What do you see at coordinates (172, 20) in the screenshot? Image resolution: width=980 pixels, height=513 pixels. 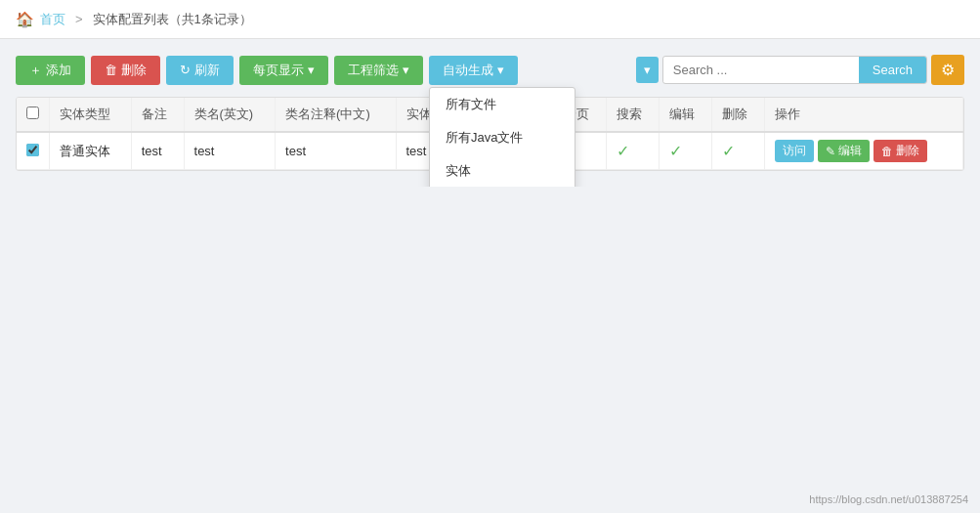 I see `page-title: 实体配置列表（共1条记录）` at bounding box center [172, 20].